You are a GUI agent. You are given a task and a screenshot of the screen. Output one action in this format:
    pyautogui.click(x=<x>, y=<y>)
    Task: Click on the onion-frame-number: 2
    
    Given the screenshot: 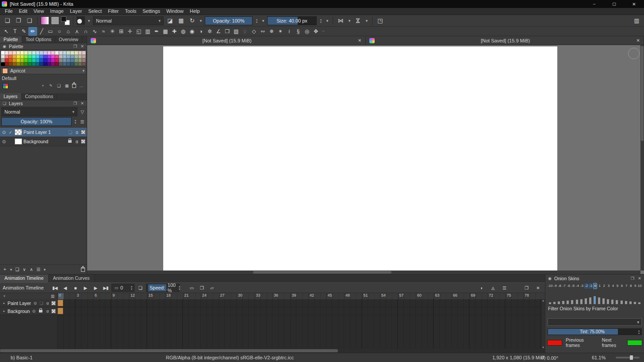 What is the action you would take?
    pyautogui.click(x=604, y=286)
    